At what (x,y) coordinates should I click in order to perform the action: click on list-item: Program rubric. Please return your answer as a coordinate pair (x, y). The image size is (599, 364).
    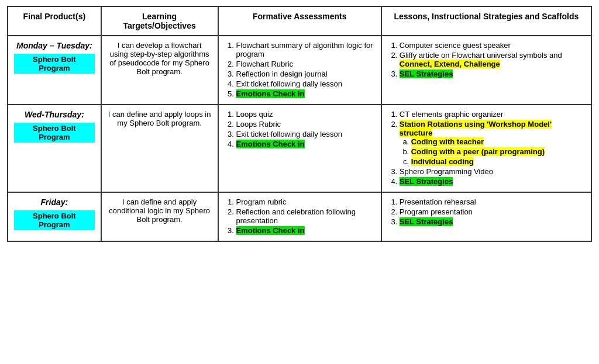
    Looking at the image, I should click on (305, 202).